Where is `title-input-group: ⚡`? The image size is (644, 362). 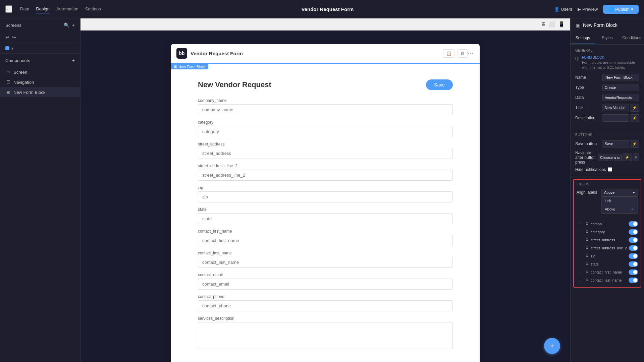 title-input-group: ⚡ is located at coordinates (621, 108).